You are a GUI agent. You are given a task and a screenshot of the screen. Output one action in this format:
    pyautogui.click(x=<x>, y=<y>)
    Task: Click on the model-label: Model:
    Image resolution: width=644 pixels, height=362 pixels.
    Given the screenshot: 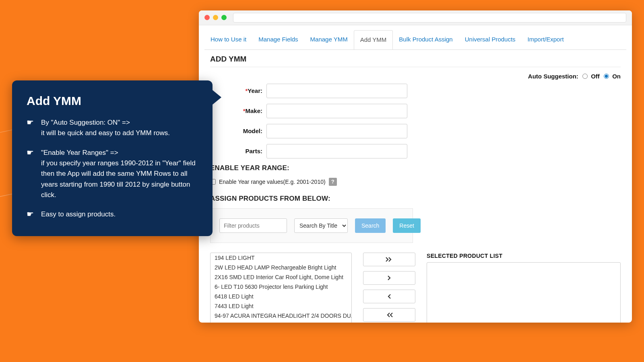 What is the action you would take?
    pyautogui.click(x=238, y=131)
    